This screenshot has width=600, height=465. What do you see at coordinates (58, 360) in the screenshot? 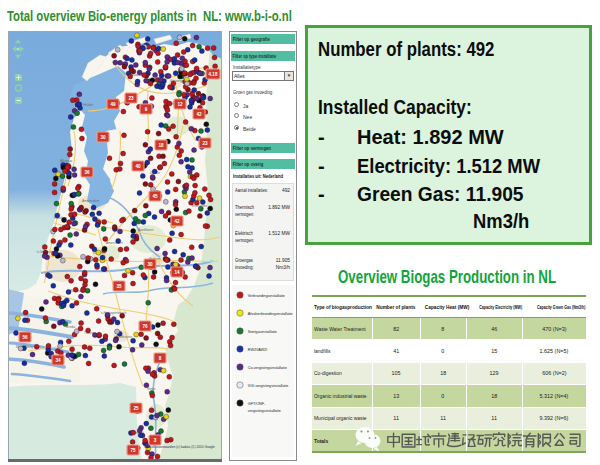
I see `svg-text: 34` at bounding box center [58, 360].